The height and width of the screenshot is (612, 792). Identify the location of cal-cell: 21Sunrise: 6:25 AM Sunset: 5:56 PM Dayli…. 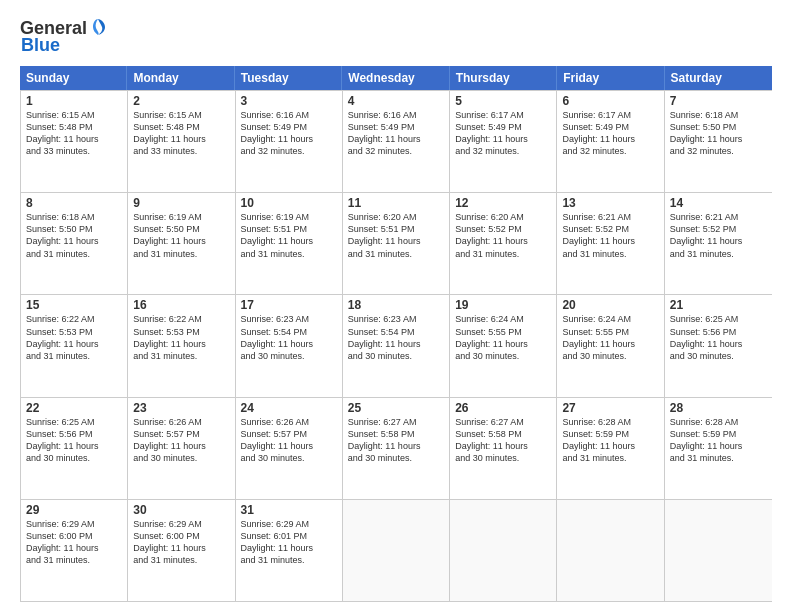
(718, 346).